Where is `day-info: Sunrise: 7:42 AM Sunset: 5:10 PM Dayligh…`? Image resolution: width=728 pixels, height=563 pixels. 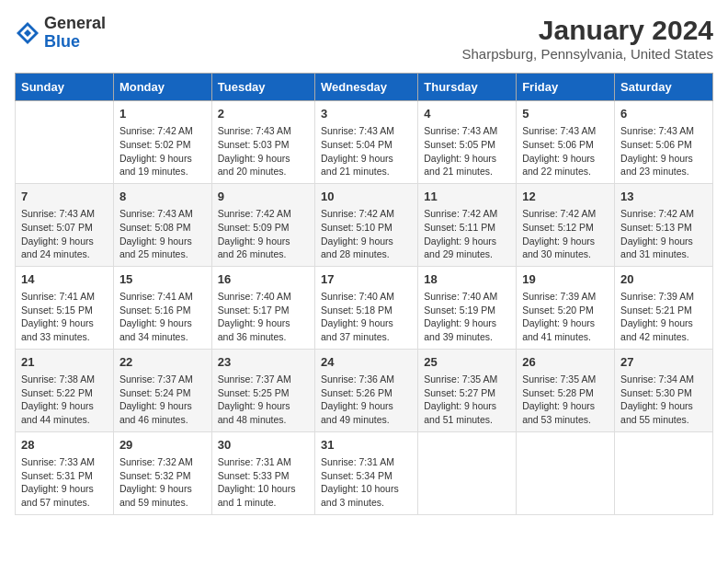 day-info: Sunrise: 7:42 AM Sunset: 5:10 PM Dayligh… is located at coordinates (366, 234).